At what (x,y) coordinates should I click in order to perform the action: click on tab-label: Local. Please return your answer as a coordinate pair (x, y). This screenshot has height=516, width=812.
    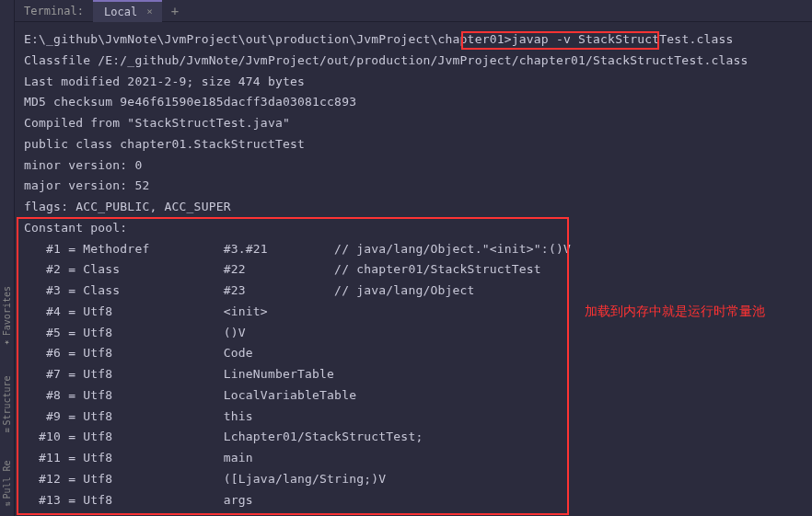
    Looking at the image, I should click on (121, 12).